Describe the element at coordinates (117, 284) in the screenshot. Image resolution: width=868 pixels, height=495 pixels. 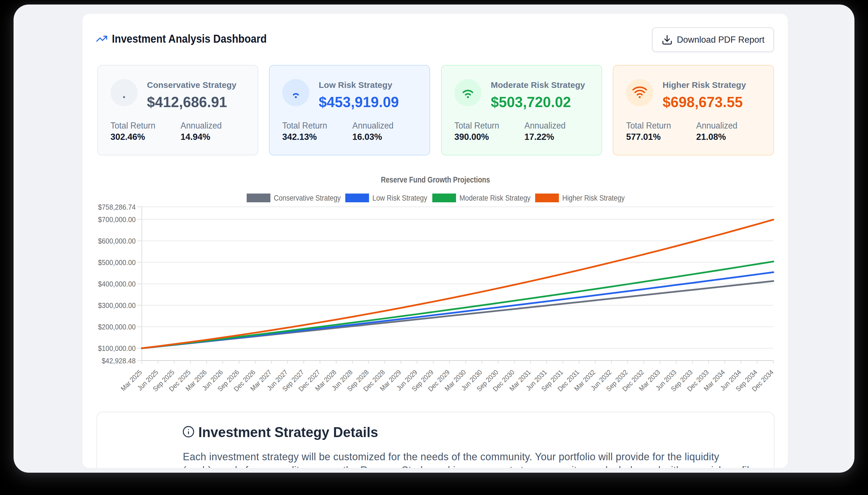
I see `svg-text: $400,000.00` at that location.